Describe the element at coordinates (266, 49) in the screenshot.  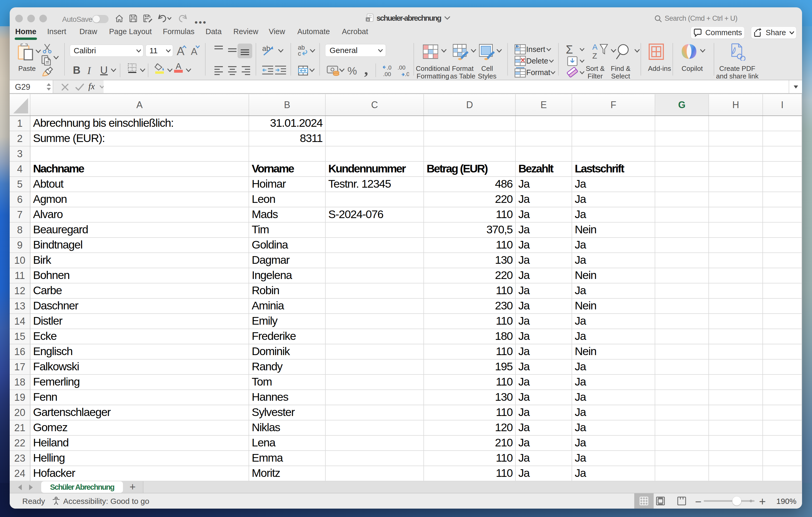
I see `svg-text: ab` at that location.